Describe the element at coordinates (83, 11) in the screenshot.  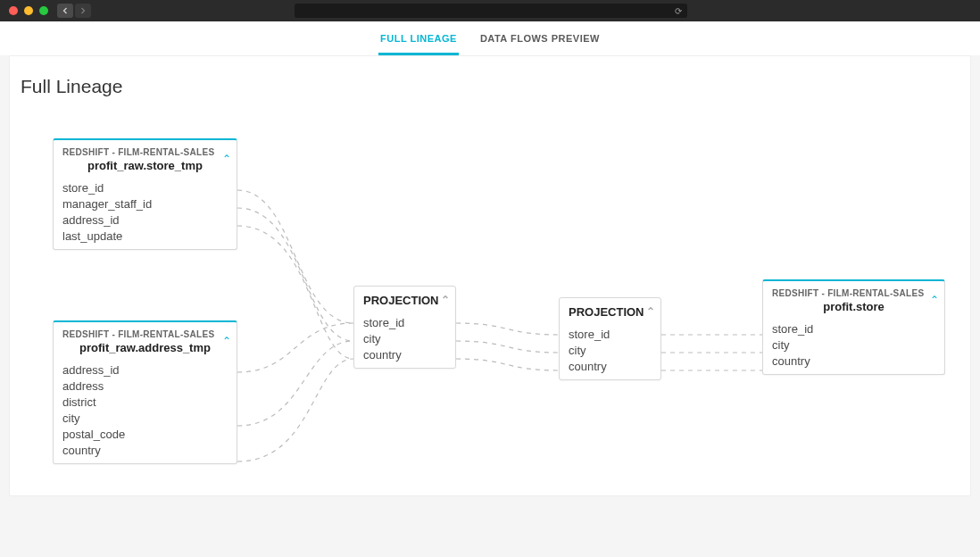
I see `forward-button` at that location.